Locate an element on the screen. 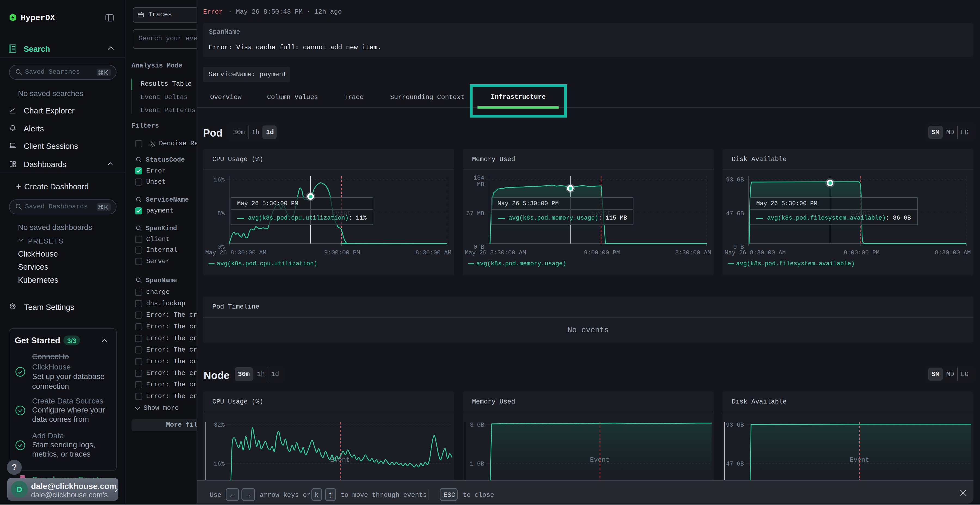  svg-text: 32% is located at coordinates (219, 425).